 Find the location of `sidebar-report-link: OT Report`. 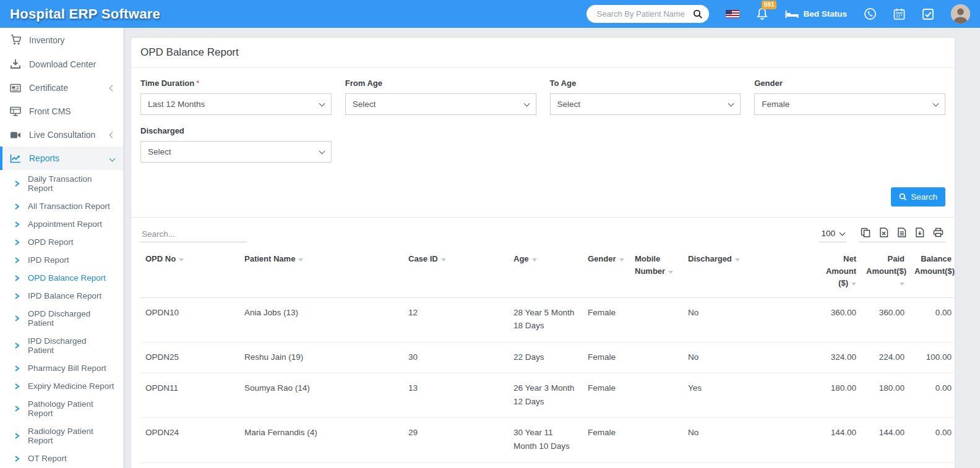

sidebar-report-link: OT Report is located at coordinates (62, 459).